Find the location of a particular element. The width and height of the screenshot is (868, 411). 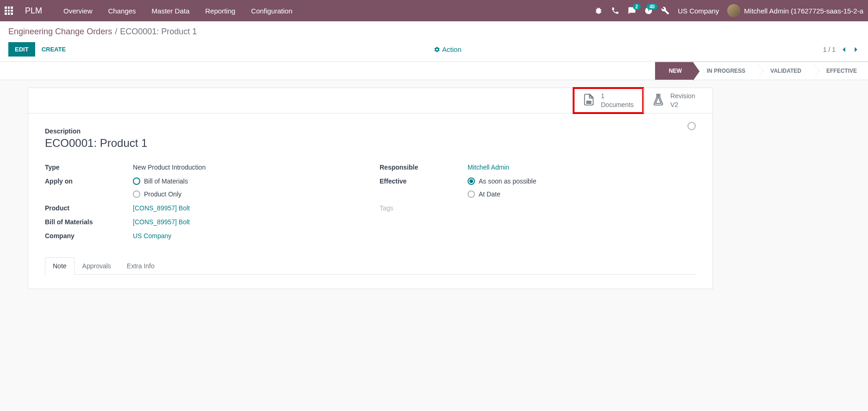

notebook-tabs: Note Approvals Extra Info is located at coordinates (370, 266).